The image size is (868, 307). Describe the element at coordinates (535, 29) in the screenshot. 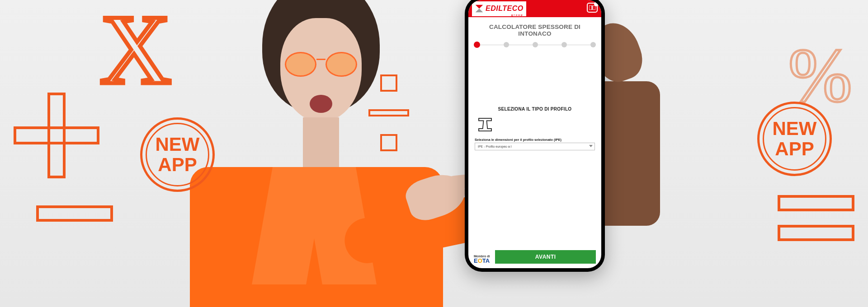

I see `page-title: CALCOLATORE SPESSORE DI INTONACO` at that location.